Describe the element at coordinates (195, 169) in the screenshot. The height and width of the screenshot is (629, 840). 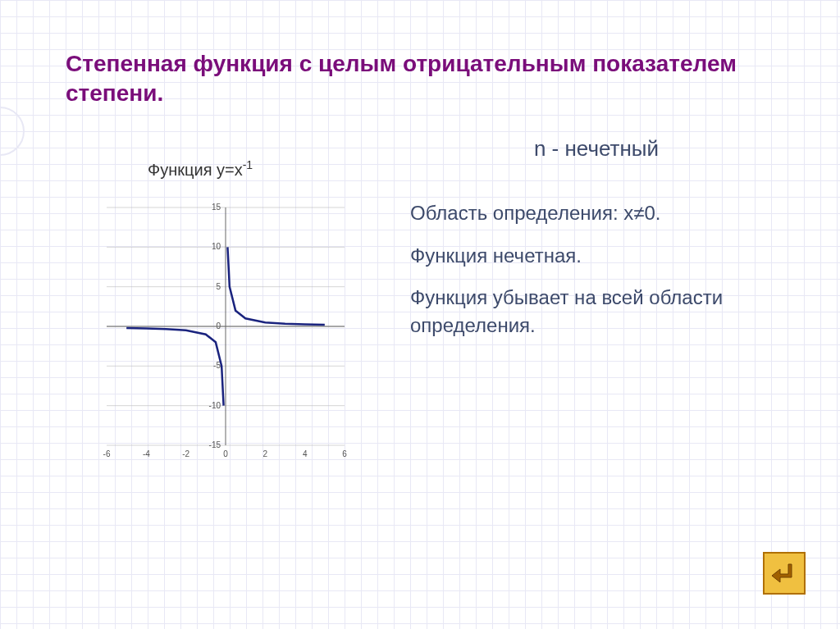
I see `chart-title-text: Функция y=x` at that location.